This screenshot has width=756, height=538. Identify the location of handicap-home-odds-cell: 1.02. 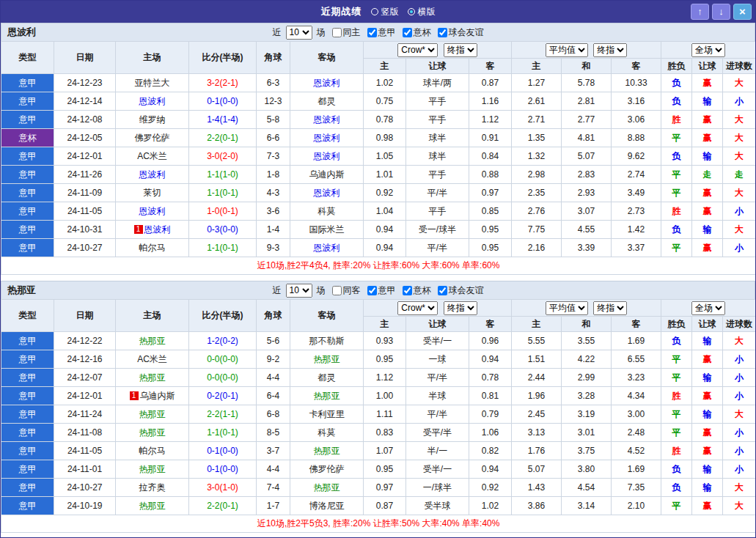
(385, 84).